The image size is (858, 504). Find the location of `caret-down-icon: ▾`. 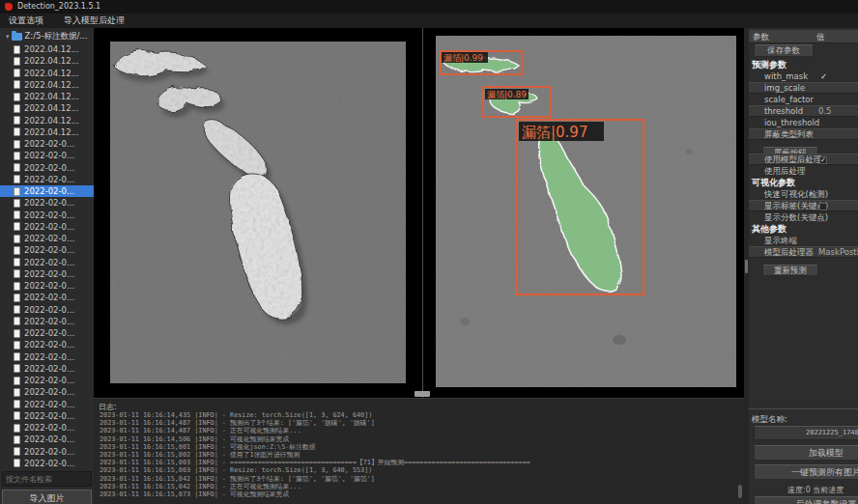

caret-down-icon: ▾ is located at coordinates (8, 37).